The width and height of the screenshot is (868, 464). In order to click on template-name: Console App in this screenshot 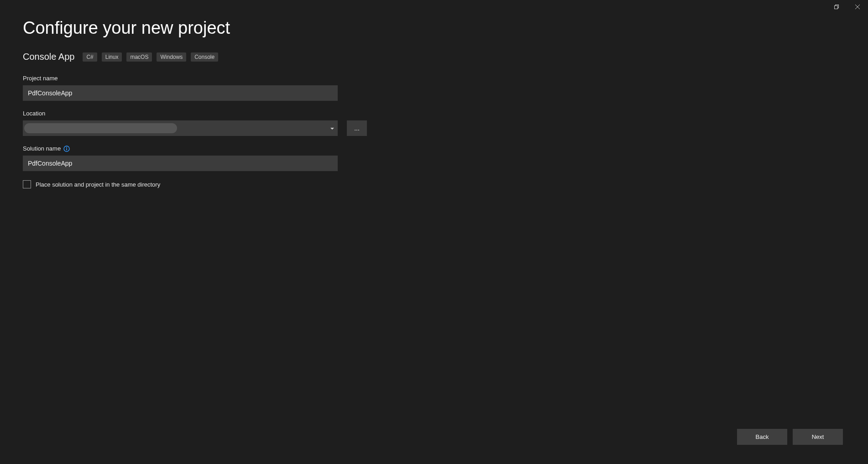, I will do `click(48, 57)`.